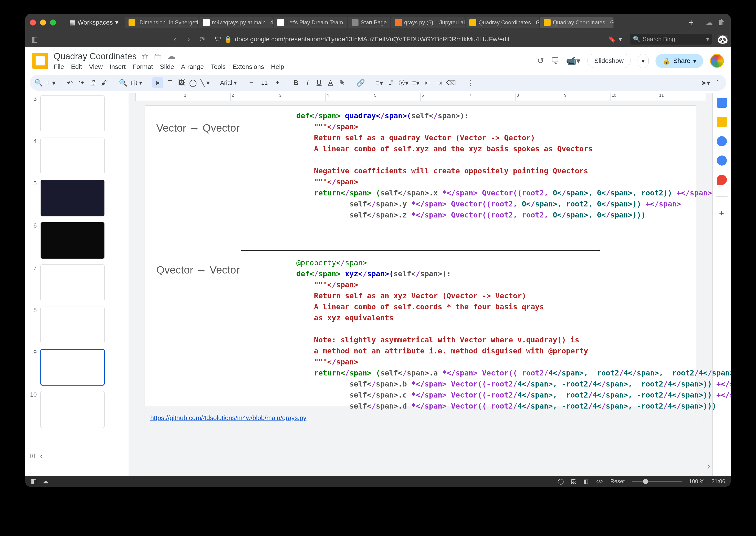  What do you see at coordinates (96, 67) in the screenshot?
I see `menu-view: View` at bounding box center [96, 67].